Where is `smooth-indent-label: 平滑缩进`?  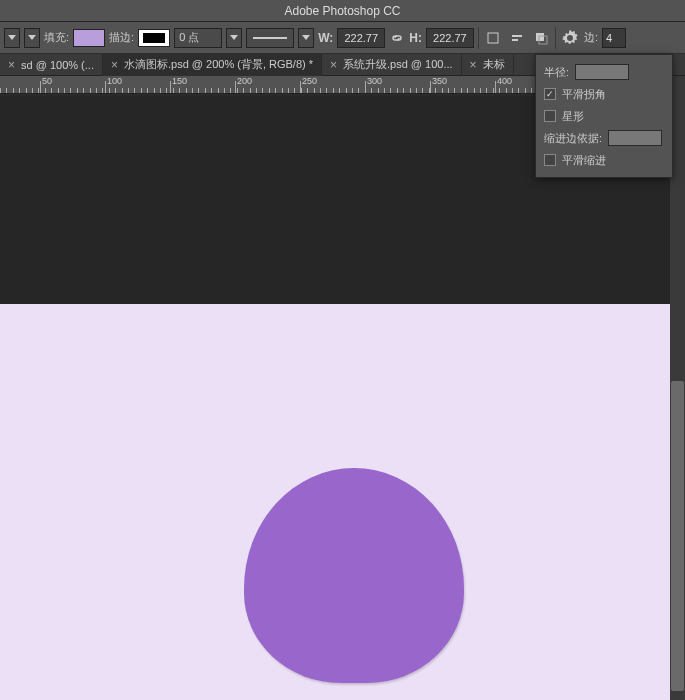
smooth-indent-label: 平滑缩进 is located at coordinates (584, 160).